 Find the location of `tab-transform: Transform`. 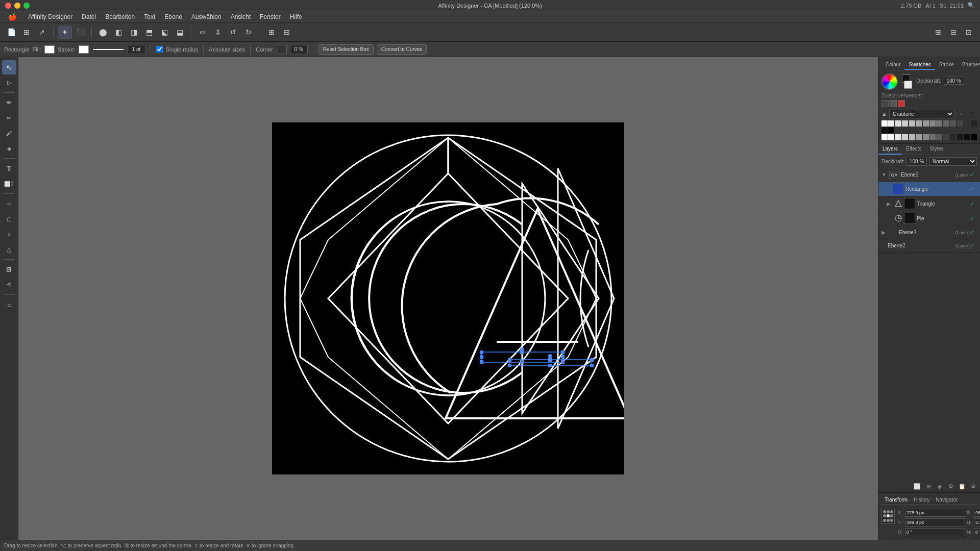

tab-transform: Transform is located at coordinates (896, 500).